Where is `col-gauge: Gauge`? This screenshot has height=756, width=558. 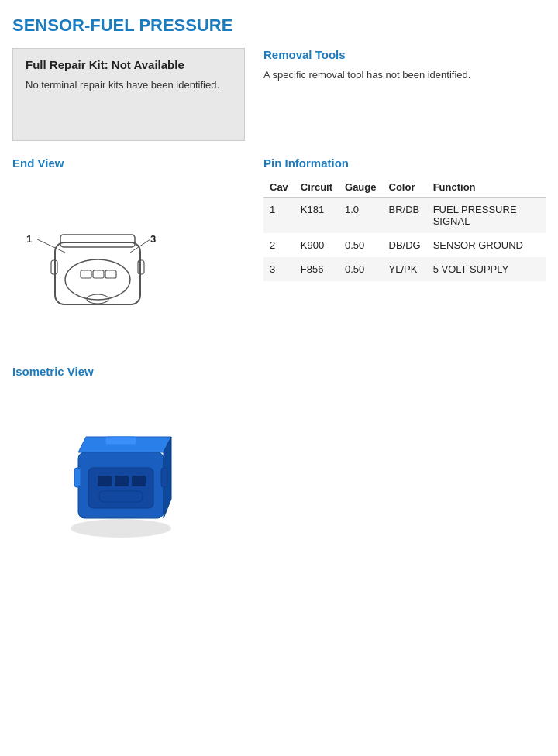
col-gauge: Gauge is located at coordinates (360, 187).